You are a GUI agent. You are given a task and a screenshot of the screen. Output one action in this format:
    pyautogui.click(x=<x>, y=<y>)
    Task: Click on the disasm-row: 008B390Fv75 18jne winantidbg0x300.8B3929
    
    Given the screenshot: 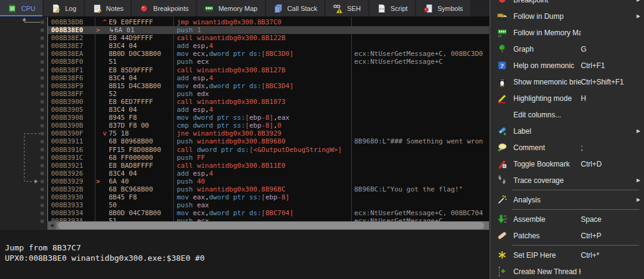 What is the action you would take?
    pyautogui.click(x=269, y=134)
    